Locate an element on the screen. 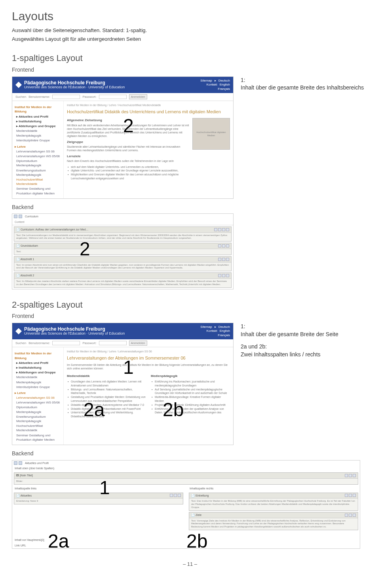 The width and height of the screenshot is (380, 588). overlay-be-1: 1 is located at coordinates (104, 488).